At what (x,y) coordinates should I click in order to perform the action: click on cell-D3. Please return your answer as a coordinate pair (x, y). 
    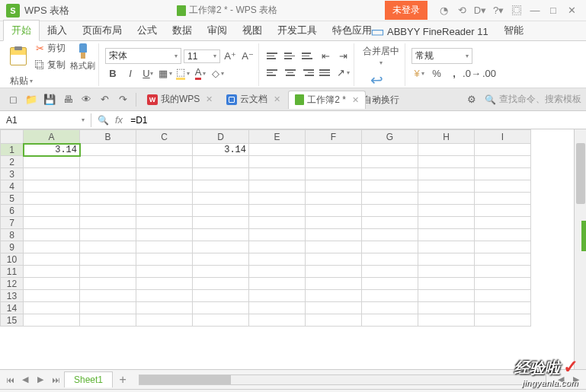
    Looking at the image, I should click on (221, 174).